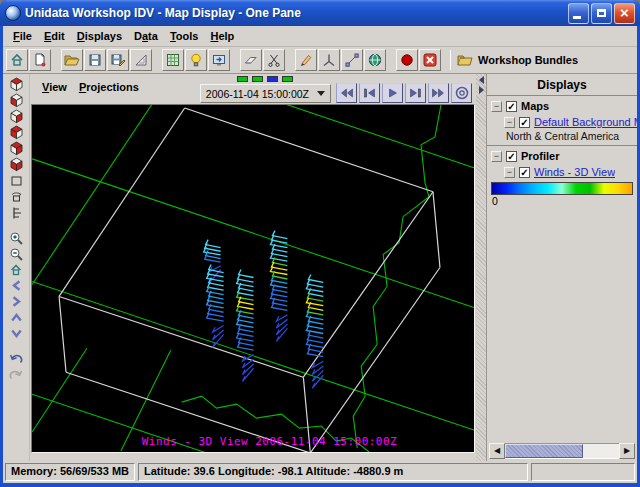 This screenshot has width=640, height=487. What do you see at coordinates (16, 196) in the screenshot?
I see `rotate-view-button` at bounding box center [16, 196].